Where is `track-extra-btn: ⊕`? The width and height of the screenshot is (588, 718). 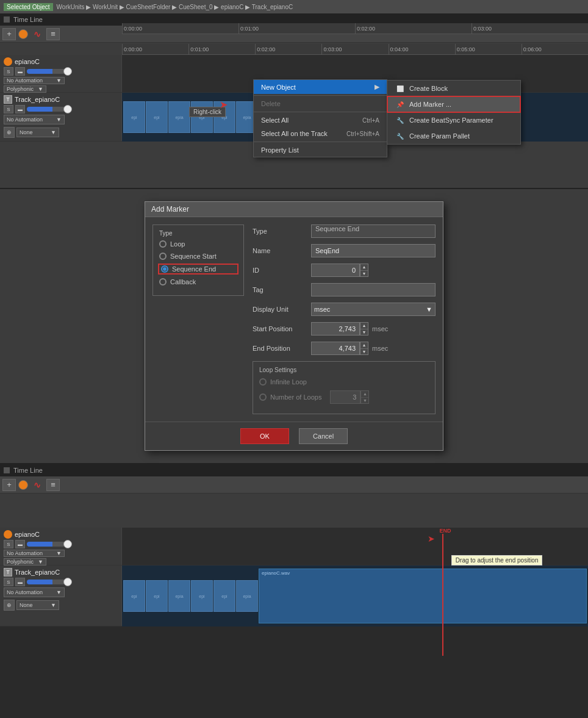 track-extra-btn: ⊕ is located at coordinates (9, 132).